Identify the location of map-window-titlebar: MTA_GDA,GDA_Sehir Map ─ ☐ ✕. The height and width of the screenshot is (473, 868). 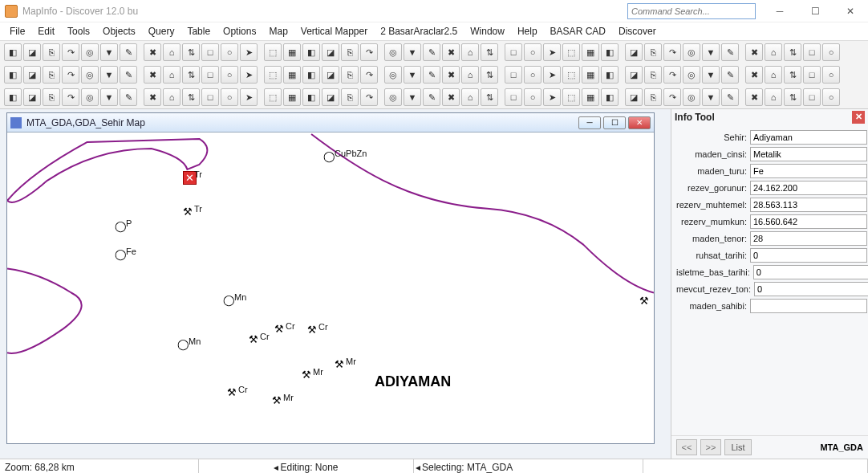
(331, 123).